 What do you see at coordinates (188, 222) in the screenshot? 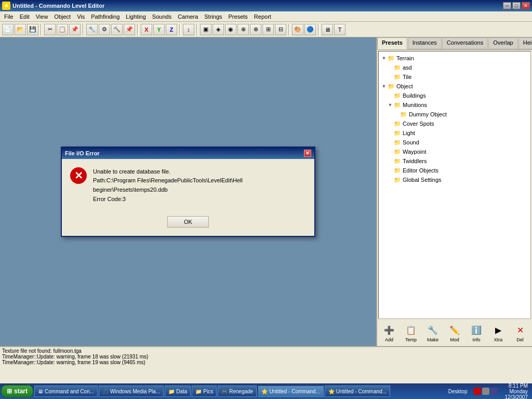
I see `ok-button: OK` at bounding box center [188, 222].